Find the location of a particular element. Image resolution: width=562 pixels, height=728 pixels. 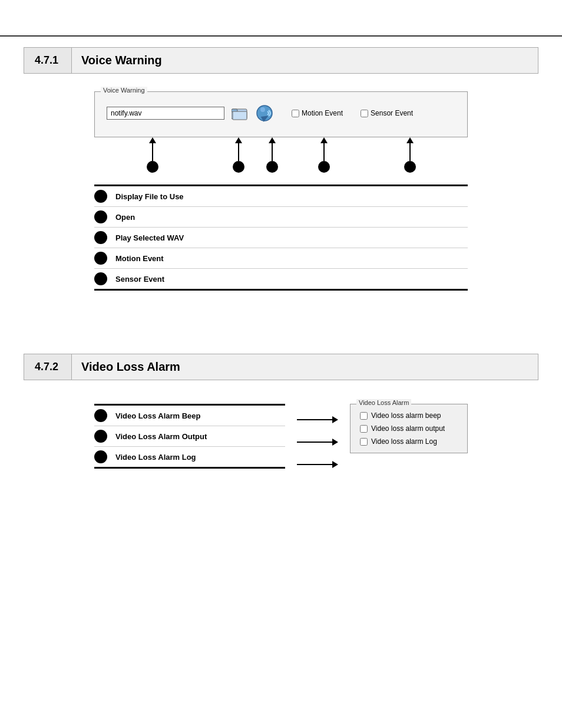

legend-row-2: Open is located at coordinates (281, 217).